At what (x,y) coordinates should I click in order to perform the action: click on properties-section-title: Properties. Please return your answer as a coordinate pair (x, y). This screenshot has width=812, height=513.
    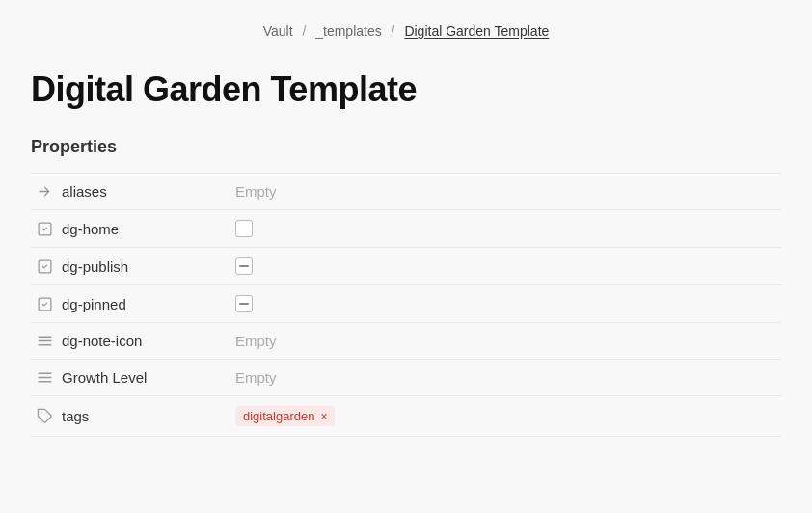
    Looking at the image, I should click on (406, 147).